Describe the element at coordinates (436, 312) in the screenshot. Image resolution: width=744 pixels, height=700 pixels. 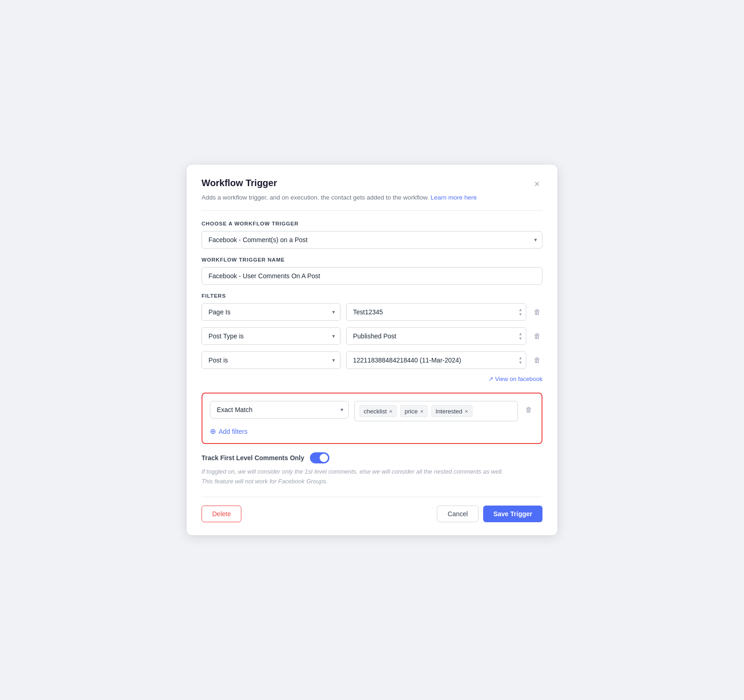
I see `filter-right-1: ▲ ▼` at that location.